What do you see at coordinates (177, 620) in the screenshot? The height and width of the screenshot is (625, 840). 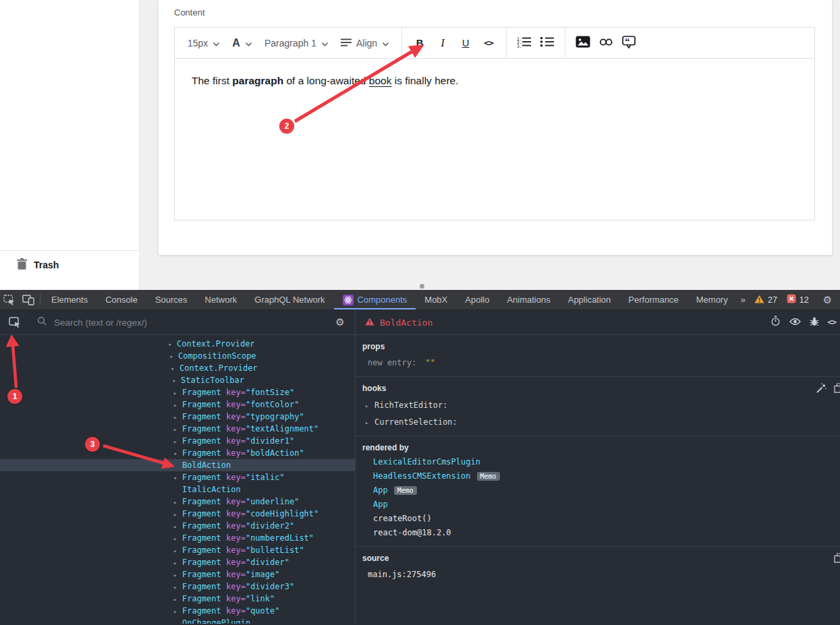 I see `tree-row-OnChangePlugin: OnChangePlugin` at bounding box center [177, 620].